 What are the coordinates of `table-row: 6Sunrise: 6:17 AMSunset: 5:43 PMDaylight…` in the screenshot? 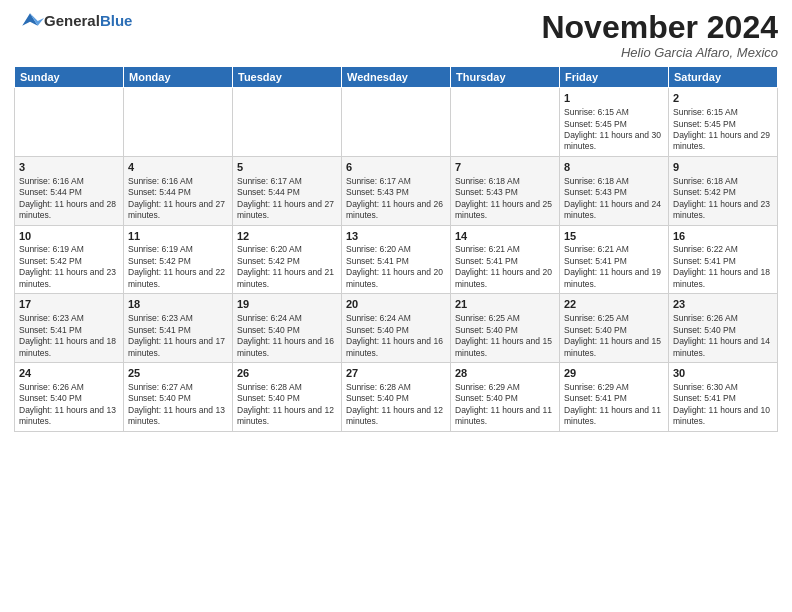 It's located at (396, 190).